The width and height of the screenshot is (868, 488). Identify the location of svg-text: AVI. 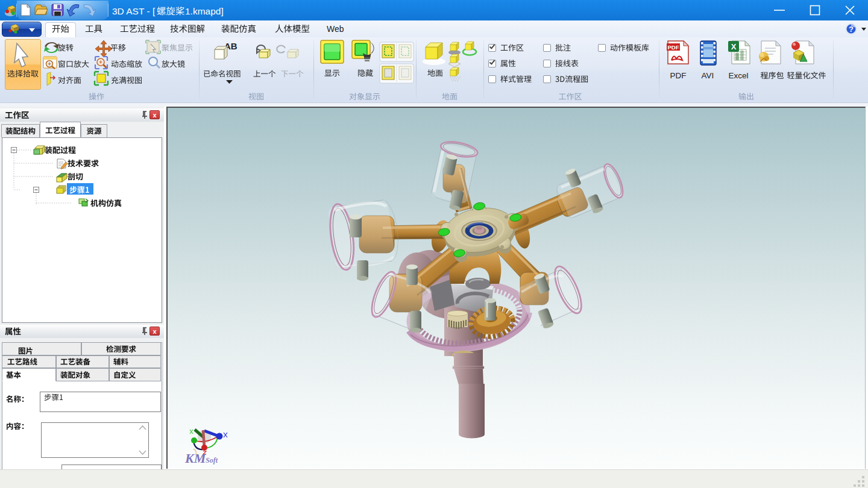
(708, 76).